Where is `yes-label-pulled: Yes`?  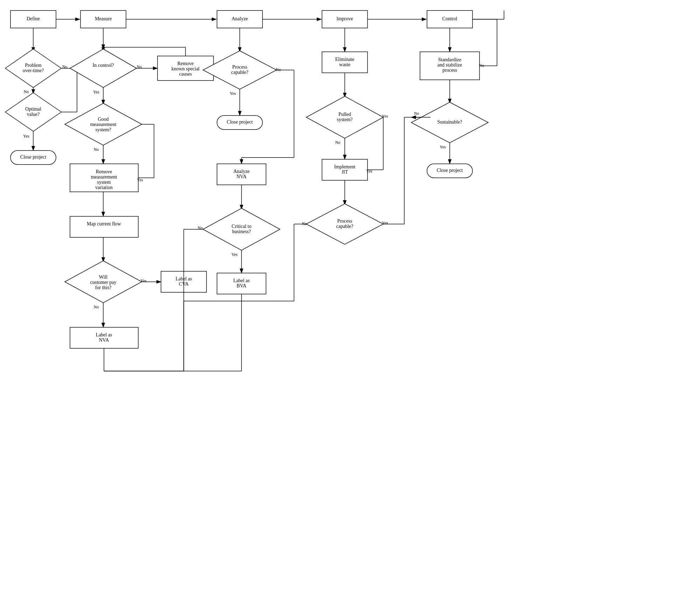
yes-label-pulled: Yes is located at coordinates (385, 116).